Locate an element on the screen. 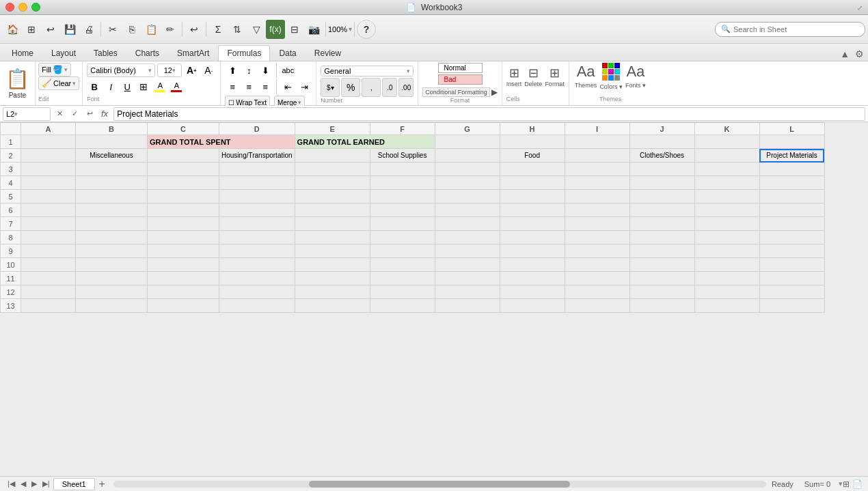 The image size is (868, 491). cell-c1: GRAND TOTAL SPENT is located at coordinates (221, 142).